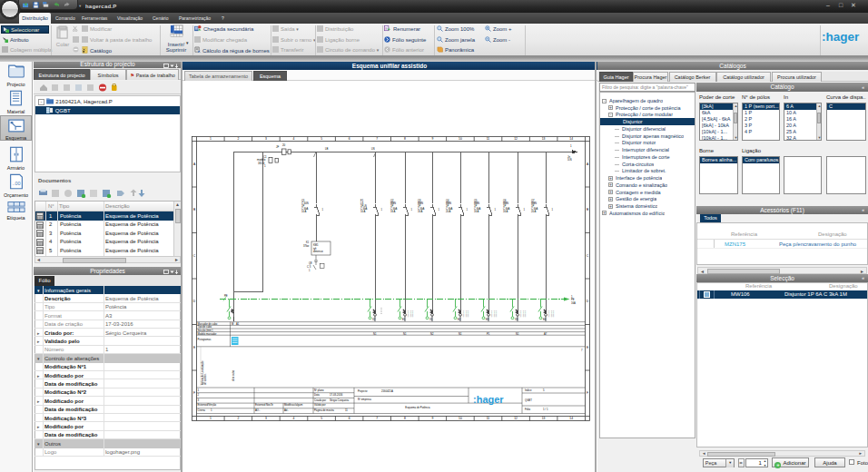  Describe the element at coordinates (284, 145) in the screenshot. I see `svg-text: 20` at that location.